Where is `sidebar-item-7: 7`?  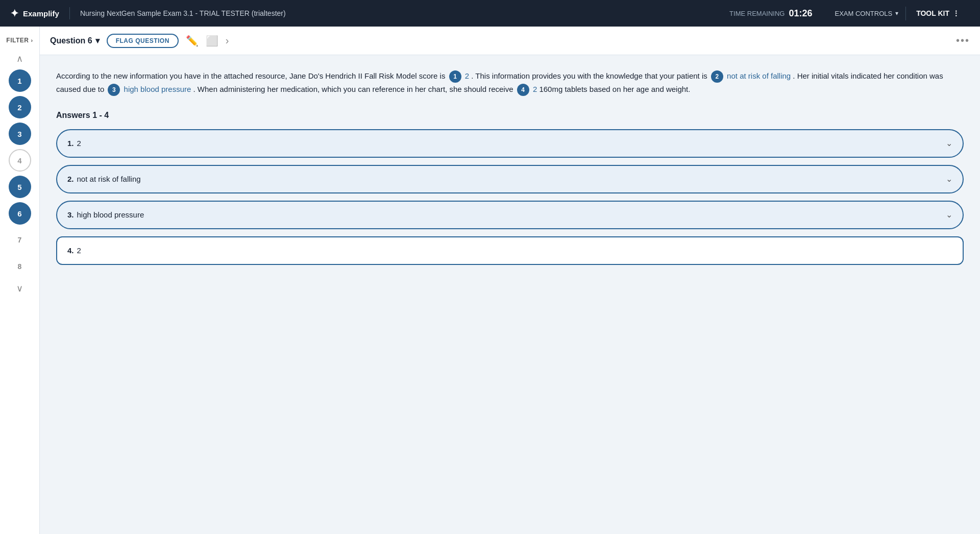 sidebar-item-7: 7 is located at coordinates (20, 240).